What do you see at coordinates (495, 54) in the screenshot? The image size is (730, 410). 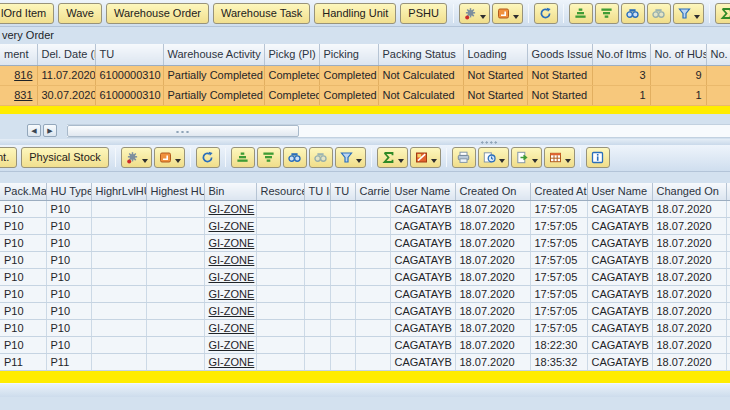 I see `column-header: Loading` at bounding box center [495, 54].